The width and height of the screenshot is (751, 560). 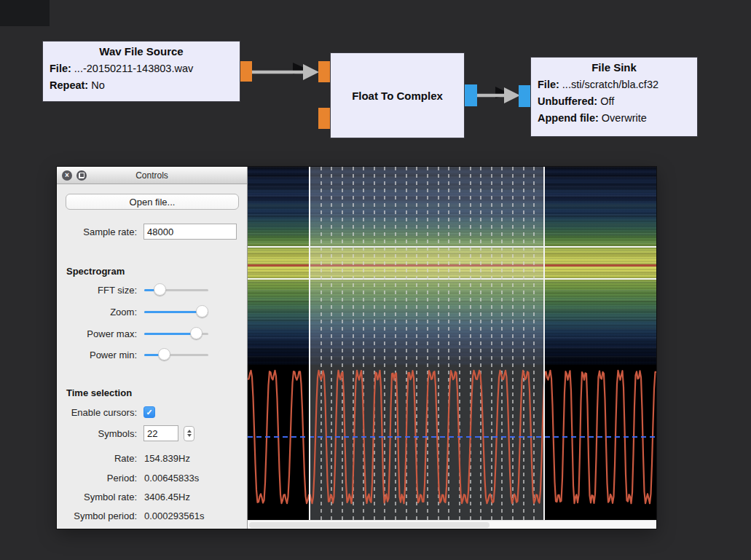 What do you see at coordinates (152, 478) in the screenshot?
I see `period-row: Period: 0.00645833s` at bounding box center [152, 478].